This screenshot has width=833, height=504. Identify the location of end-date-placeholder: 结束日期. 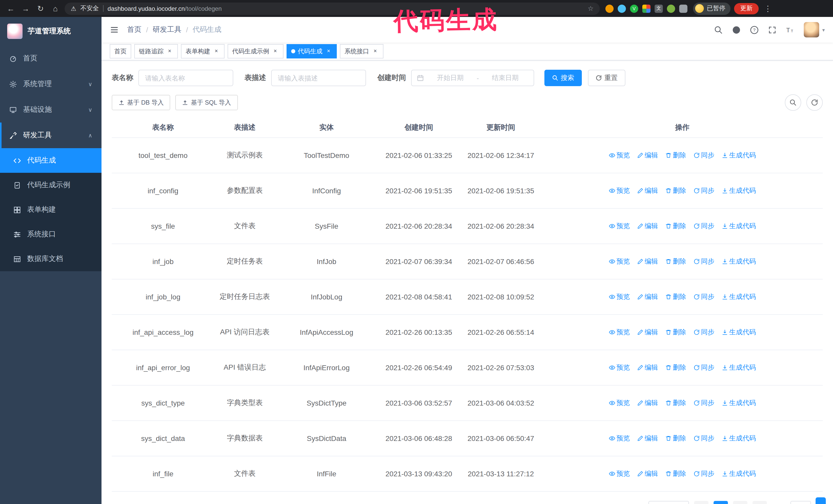
(505, 78).